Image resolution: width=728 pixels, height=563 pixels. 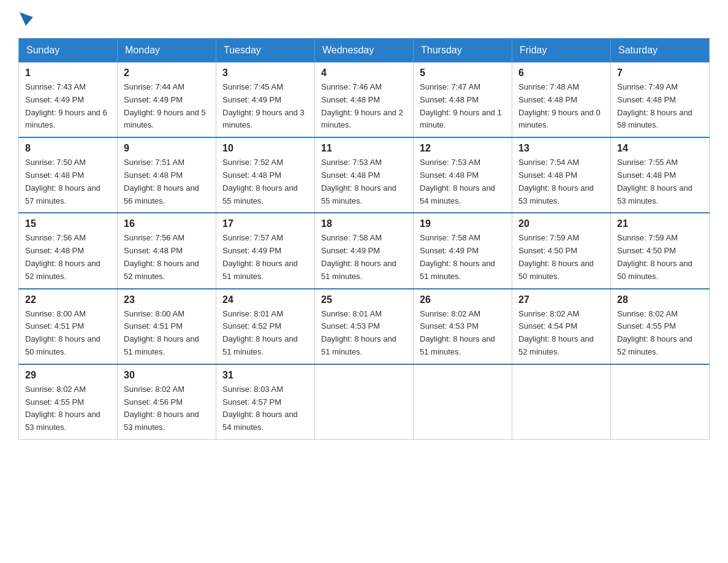 What do you see at coordinates (69, 326) in the screenshot?
I see `calendar-cell: 22 Sunrise: 8:00 AMSunset: 4:51 PMDaylig…` at bounding box center [69, 326].